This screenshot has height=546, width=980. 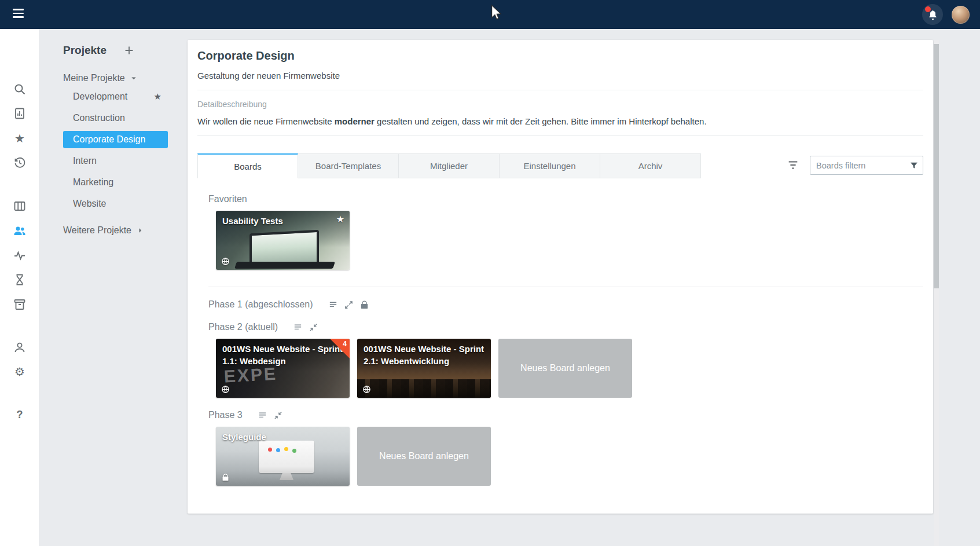 What do you see at coordinates (566, 199) in the screenshot?
I see `section-title-favoriten: Favoriten` at bounding box center [566, 199].